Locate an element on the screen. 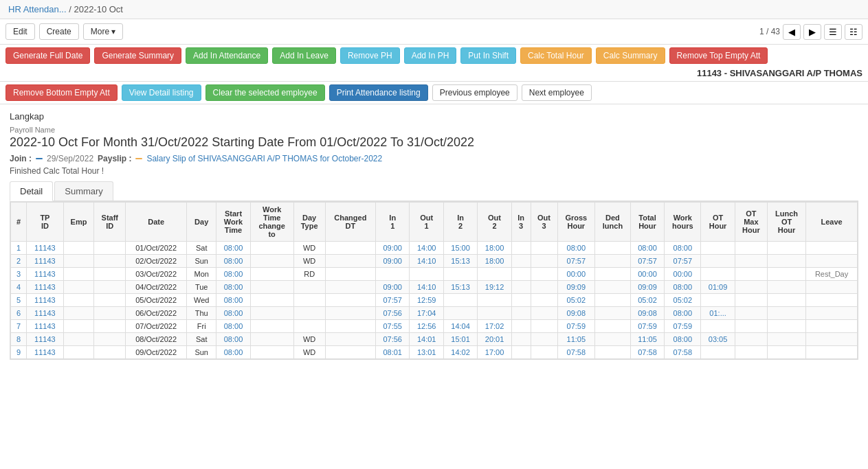  generate-full-date-button: Generate Full Date is located at coordinates (48, 56).